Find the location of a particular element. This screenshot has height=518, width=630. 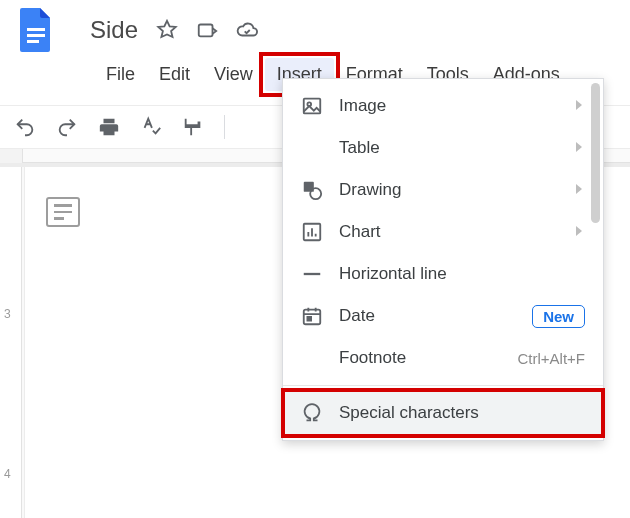

menu-item-date: Date New is located at coordinates (443, 316).